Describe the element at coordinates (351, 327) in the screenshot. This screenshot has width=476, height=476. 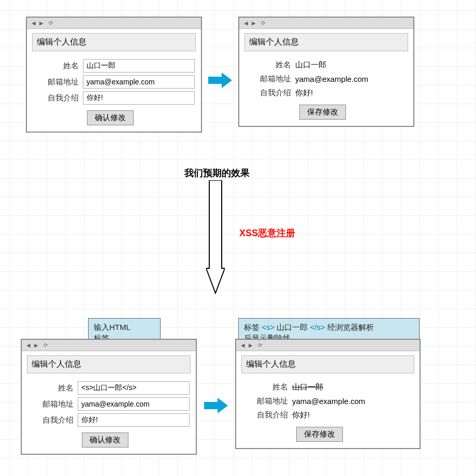
I see `callout-right-post: 经浏览器解析` at that location.